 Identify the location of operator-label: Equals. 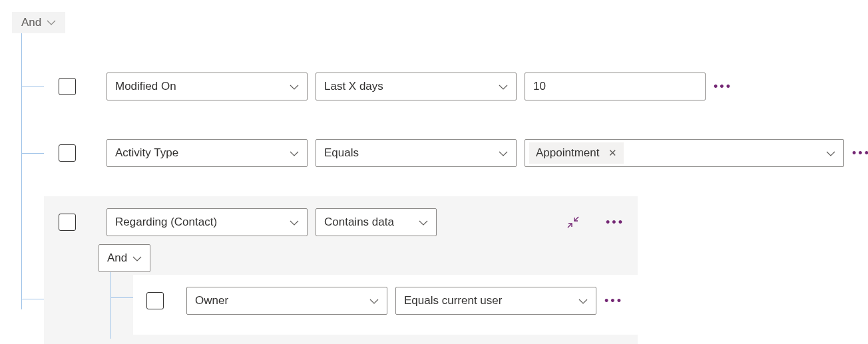
(341, 153).